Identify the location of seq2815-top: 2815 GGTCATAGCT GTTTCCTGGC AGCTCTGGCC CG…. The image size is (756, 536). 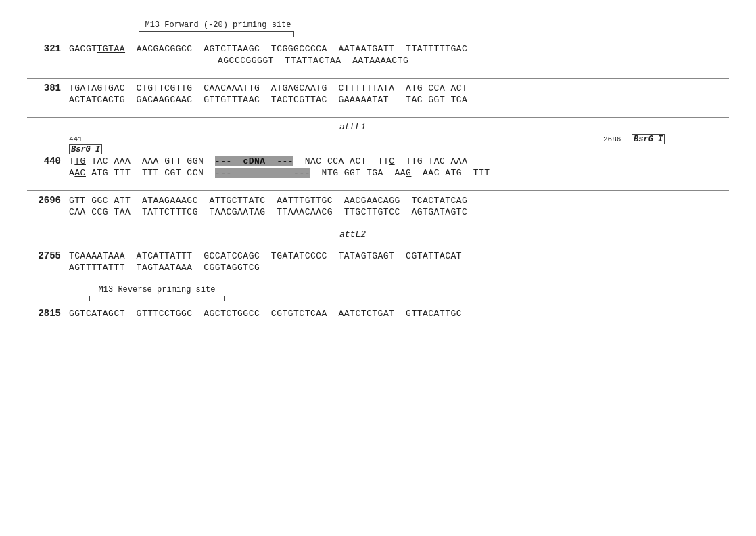
(378, 313).